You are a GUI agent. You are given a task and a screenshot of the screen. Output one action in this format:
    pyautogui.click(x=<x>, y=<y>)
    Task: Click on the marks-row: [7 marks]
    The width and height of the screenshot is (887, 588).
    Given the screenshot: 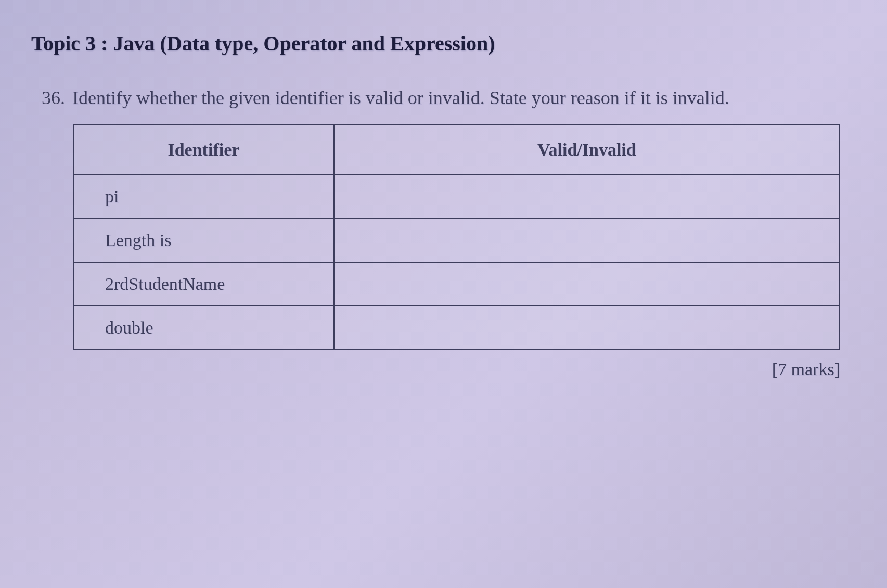 What is the action you would take?
    pyautogui.click(x=433, y=369)
    